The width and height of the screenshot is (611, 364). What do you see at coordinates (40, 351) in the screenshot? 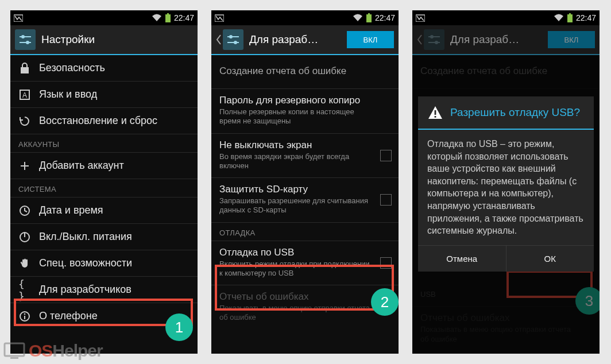
I see `watermark-text-a: OS` at bounding box center [40, 351].